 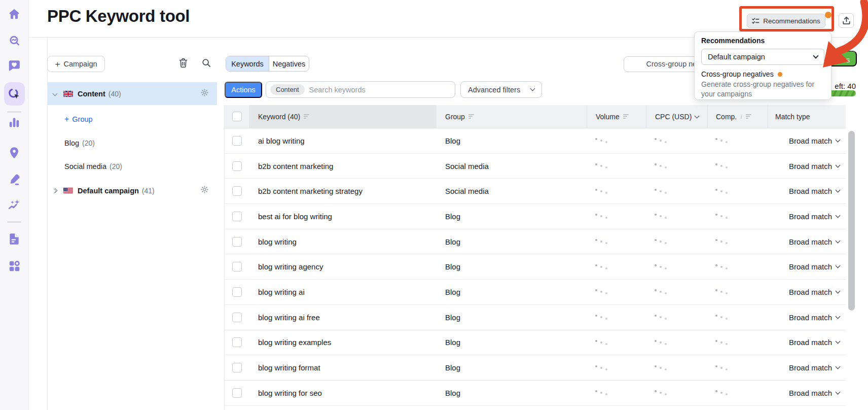 I want to click on reports-icon, so click(x=14, y=239).